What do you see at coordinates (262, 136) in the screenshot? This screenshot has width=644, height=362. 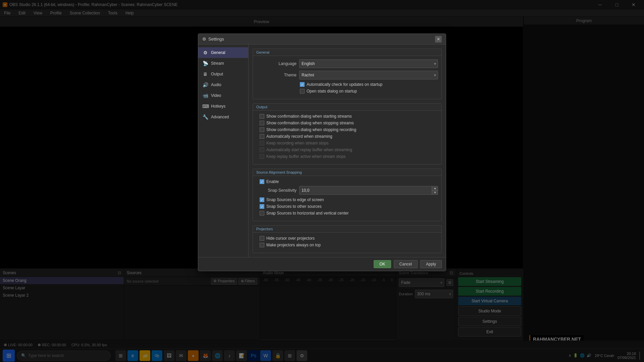 I see `auto-record-checkbox` at bounding box center [262, 136].